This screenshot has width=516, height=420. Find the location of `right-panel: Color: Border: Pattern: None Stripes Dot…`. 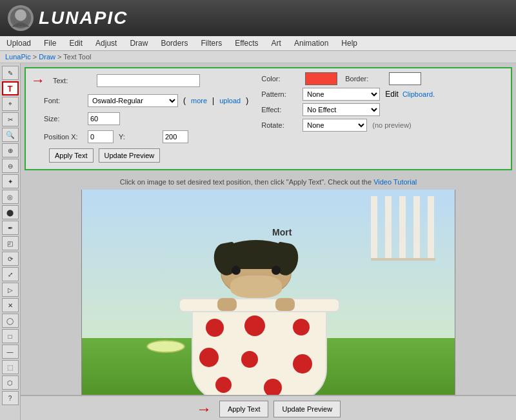

right-panel: Color: Border: Pattern: None Stripes Dot… is located at coordinates (348, 119).